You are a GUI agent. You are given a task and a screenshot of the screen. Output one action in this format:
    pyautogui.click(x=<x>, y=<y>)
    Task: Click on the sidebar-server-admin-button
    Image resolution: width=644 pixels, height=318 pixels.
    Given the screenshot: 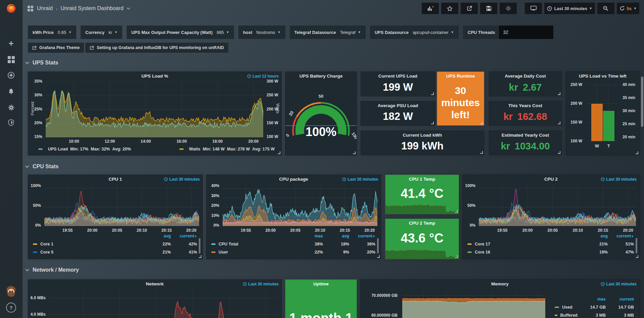 What is the action you would take?
    pyautogui.click(x=11, y=123)
    